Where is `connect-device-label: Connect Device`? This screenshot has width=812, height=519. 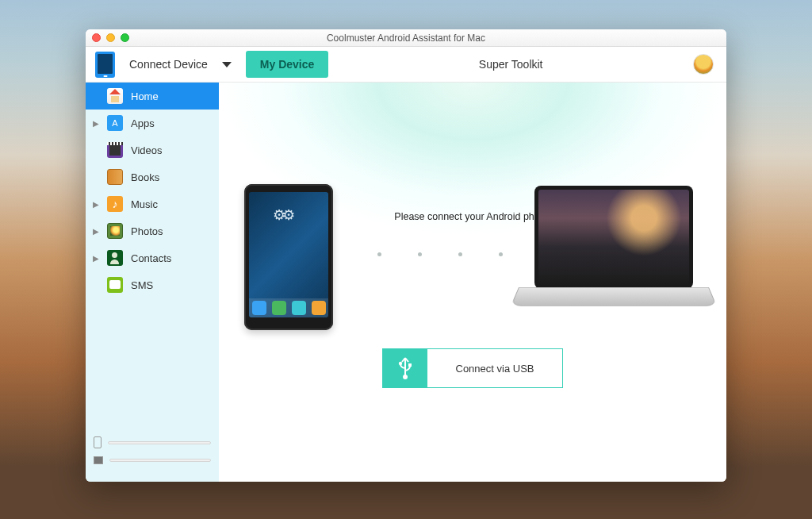
connect-device-label: Connect Device is located at coordinates (168, 64).